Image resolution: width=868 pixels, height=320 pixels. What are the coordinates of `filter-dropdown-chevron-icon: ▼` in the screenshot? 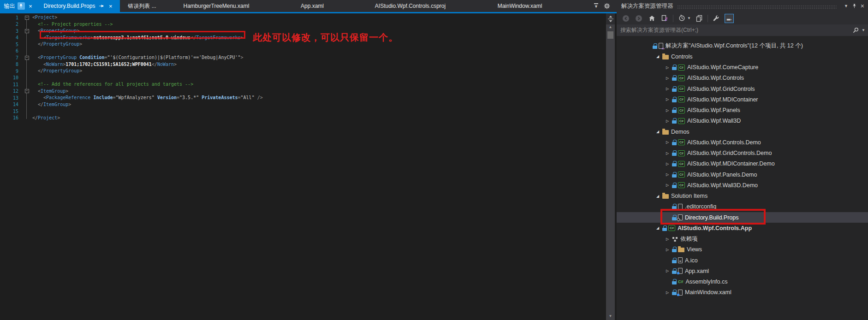 It's located at (689, 18).